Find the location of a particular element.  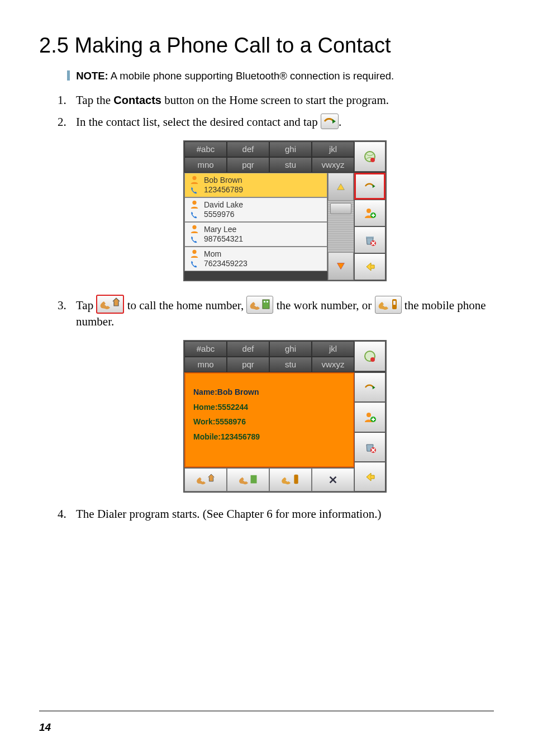

contact-name: David Lake is located at coordinates (223, 205).